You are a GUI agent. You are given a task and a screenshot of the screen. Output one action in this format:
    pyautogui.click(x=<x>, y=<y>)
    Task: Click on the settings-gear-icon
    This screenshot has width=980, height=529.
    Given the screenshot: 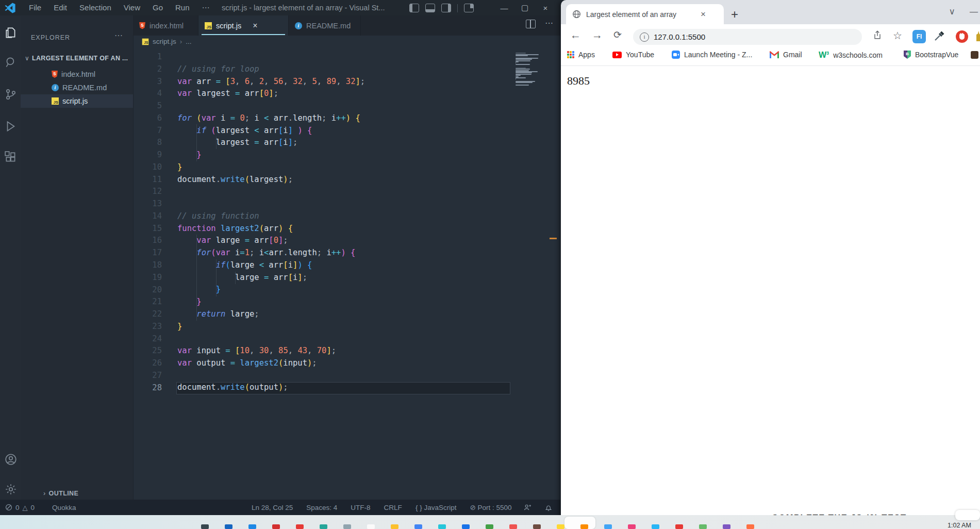 What is the action you would take?
    pyautogui.click(x=11, y=489)
    